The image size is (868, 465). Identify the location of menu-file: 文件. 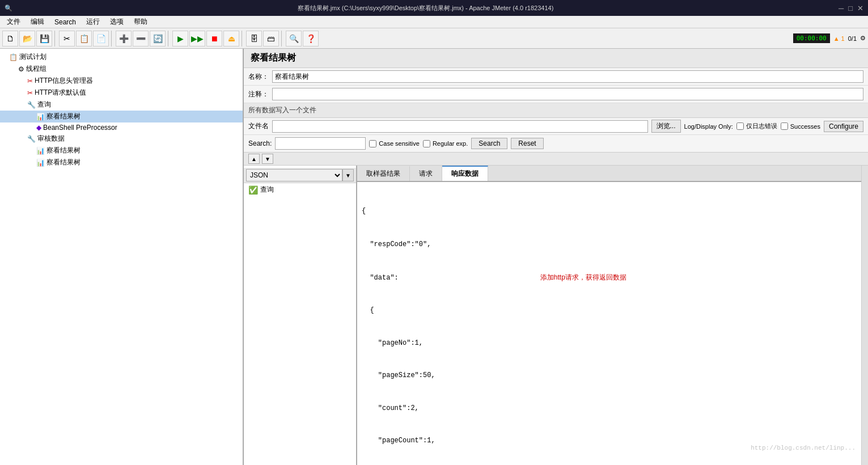
(14, 22).